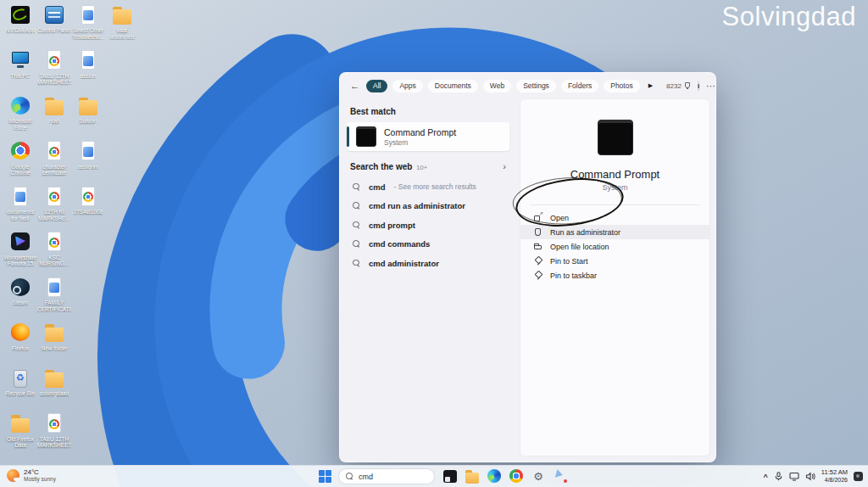  Describe the element at coordinates (615, 261) in the screenshot. I see `context-menu-item: Pin to Start` at that location.